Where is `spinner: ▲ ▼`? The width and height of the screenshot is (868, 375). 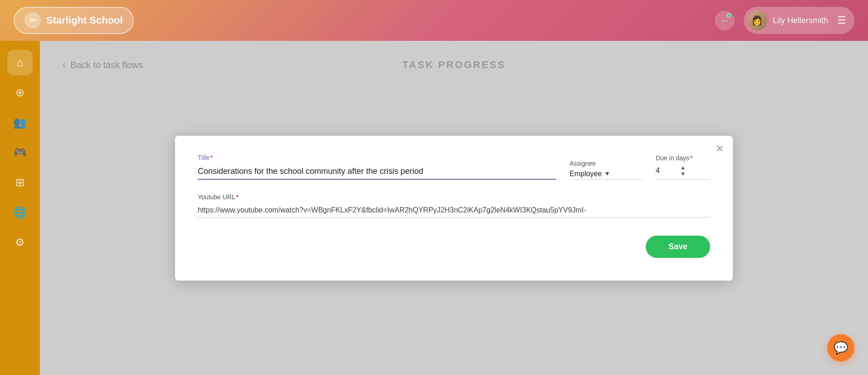
spinner: ▲ ▼ is located at coordinates (683, 171).